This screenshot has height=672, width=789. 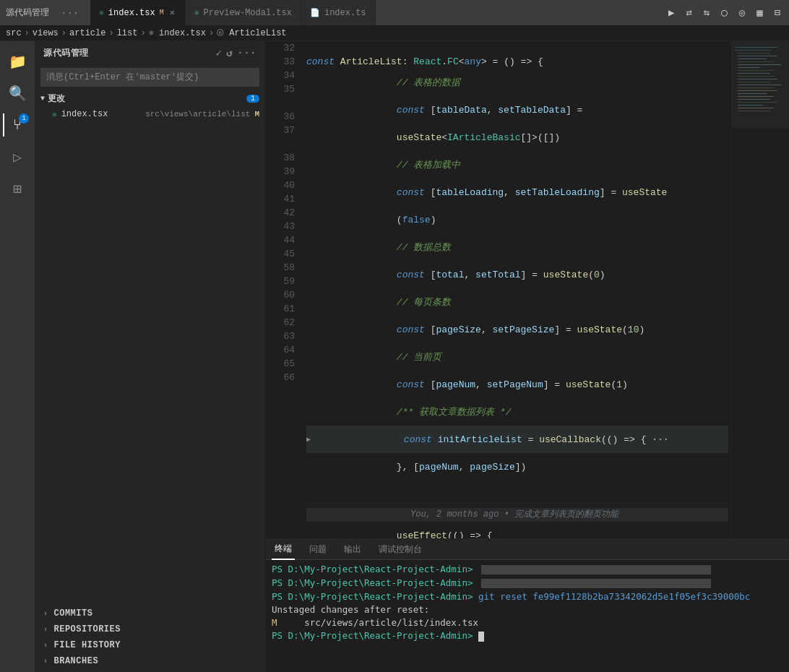 What do you see at coordinates (150, 77) in the screenshot?
I see `commit-input-area` at bounding box center [150, 77].